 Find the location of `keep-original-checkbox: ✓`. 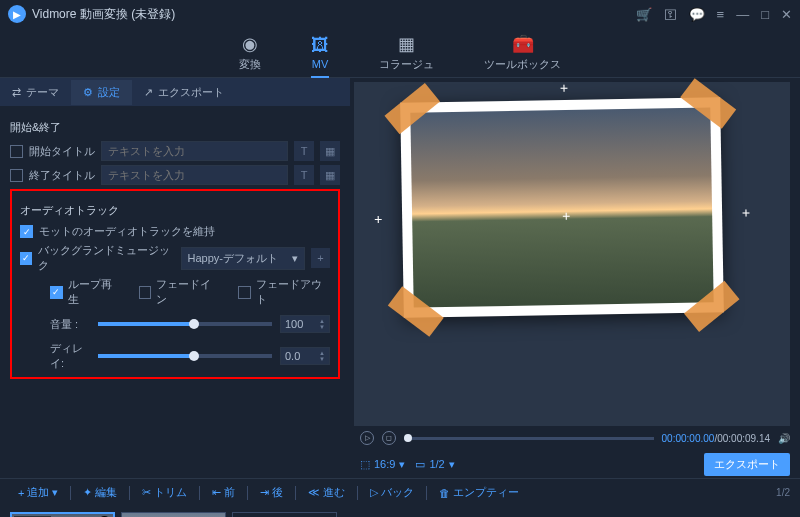

keep-original-checkbox: ✓ is located at coordinates (26, 232).